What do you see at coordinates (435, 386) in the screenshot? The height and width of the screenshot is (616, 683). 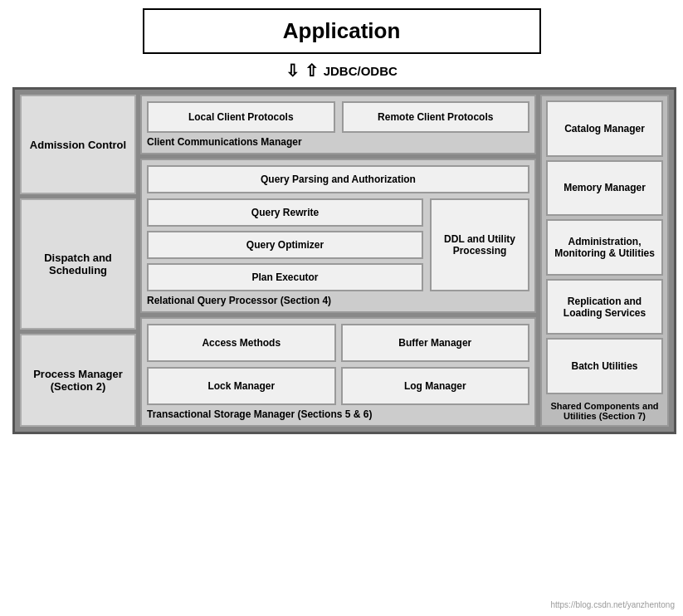 I see `log-manager-label: Log Manager` at bounding box center [435, 386].